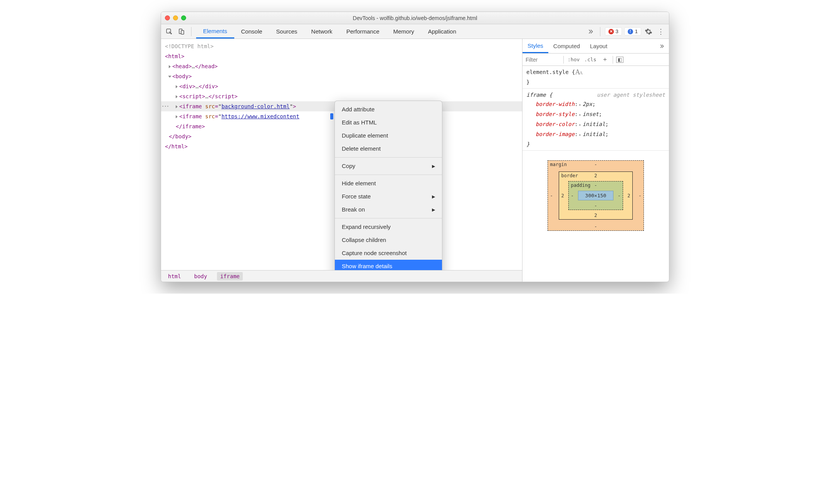 Image resolution: width=830 pixels, height=504 pixels. I want to click on toolbar: ElementsConsoleSourcesNetworkPerformance…, so click(415, 32).